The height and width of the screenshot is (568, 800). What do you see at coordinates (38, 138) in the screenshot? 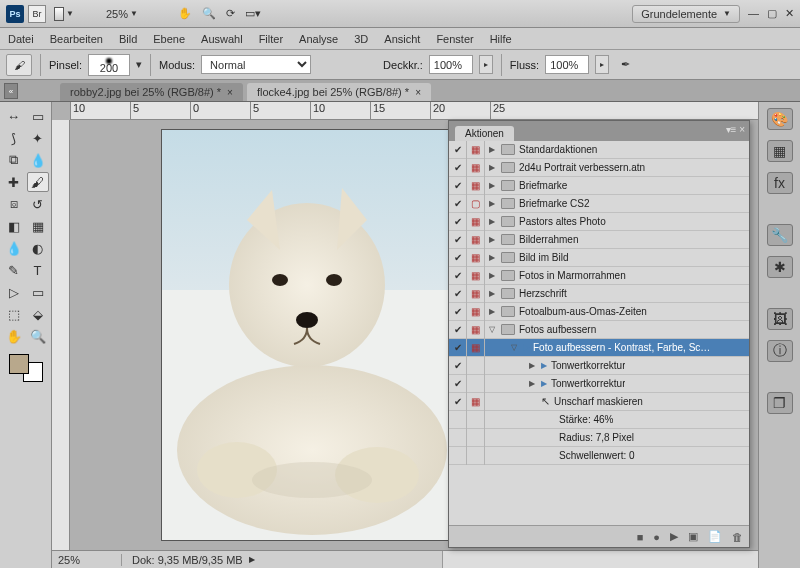
I see `wand-tool: ✦` at bounding box center [38, 138].